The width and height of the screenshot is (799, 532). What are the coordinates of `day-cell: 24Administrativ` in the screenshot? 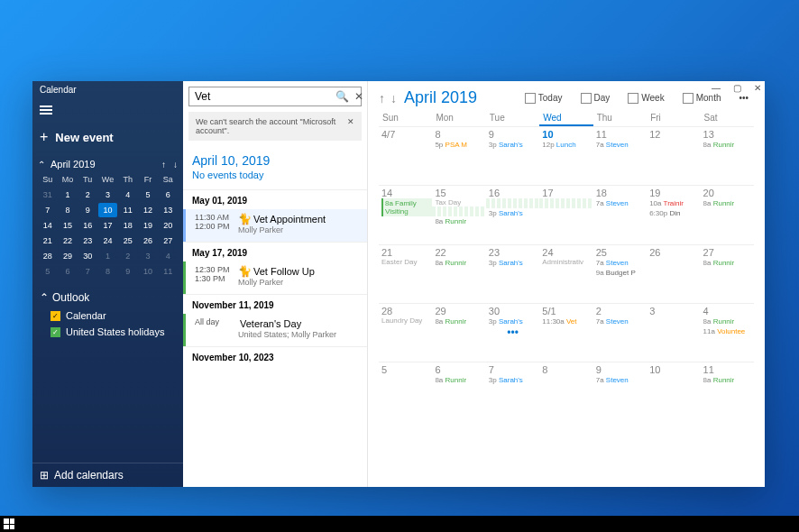 It's located at (566, 274).